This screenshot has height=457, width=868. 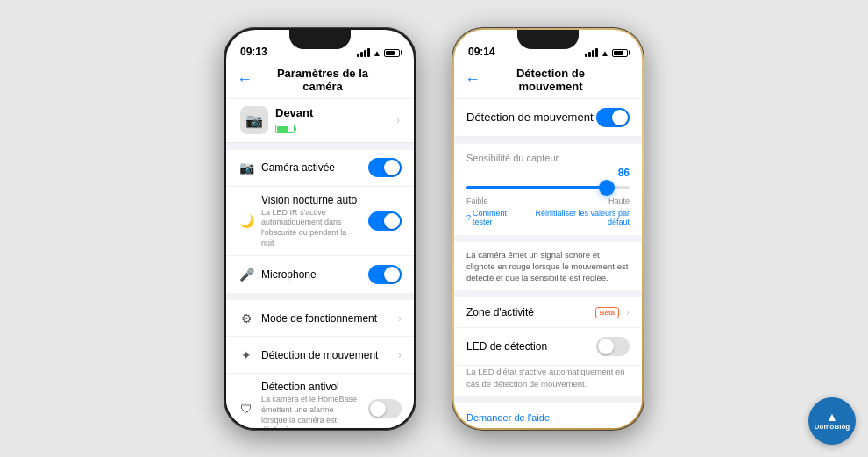 I want to click on sensitivity-value: 86, so click(x=548, y=173).